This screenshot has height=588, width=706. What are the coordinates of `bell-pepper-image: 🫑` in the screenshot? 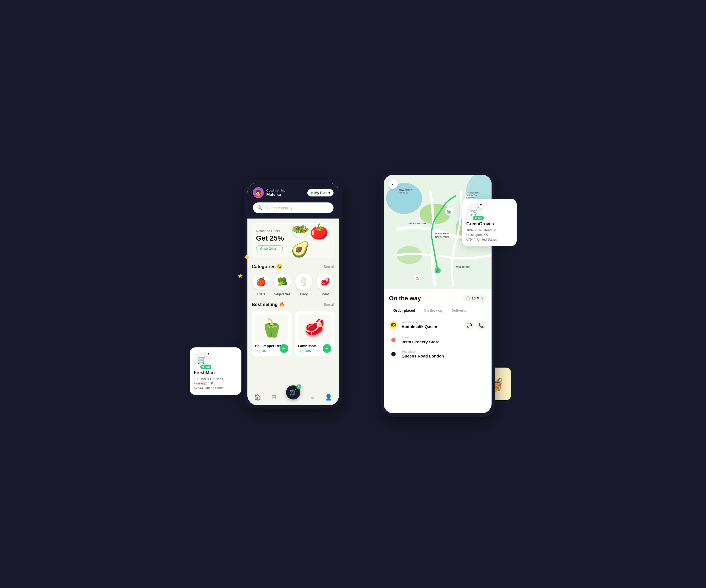 It's located at (272, 328).